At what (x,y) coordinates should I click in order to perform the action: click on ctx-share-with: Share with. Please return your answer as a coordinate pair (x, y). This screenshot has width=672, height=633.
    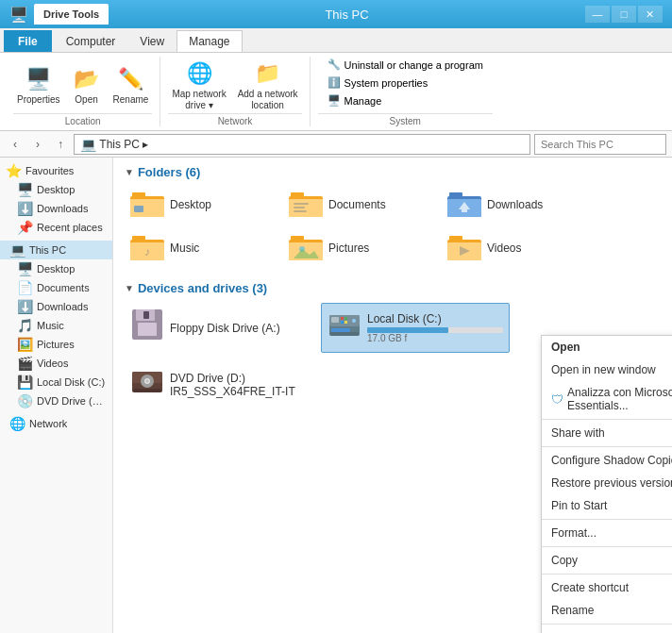
    Looking at the image, I should click on (607, 433).